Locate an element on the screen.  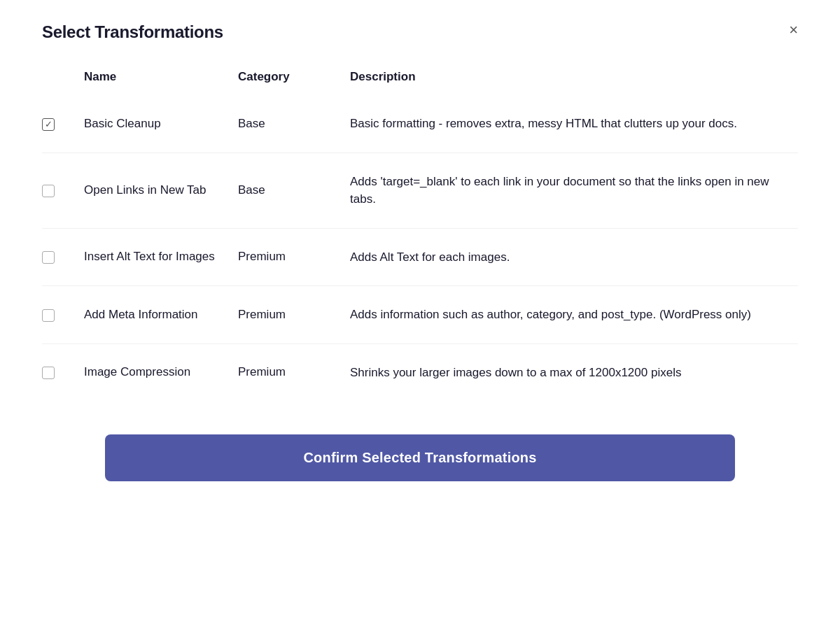
checkbox-image-compression is located at coordinates (48, 373).